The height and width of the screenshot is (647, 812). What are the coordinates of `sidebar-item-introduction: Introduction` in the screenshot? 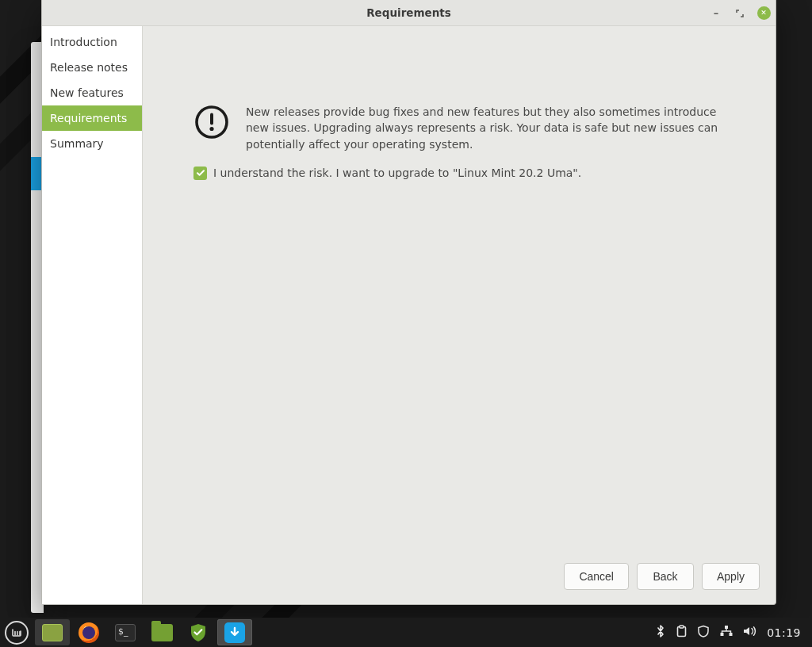 It's located at (92, 42).